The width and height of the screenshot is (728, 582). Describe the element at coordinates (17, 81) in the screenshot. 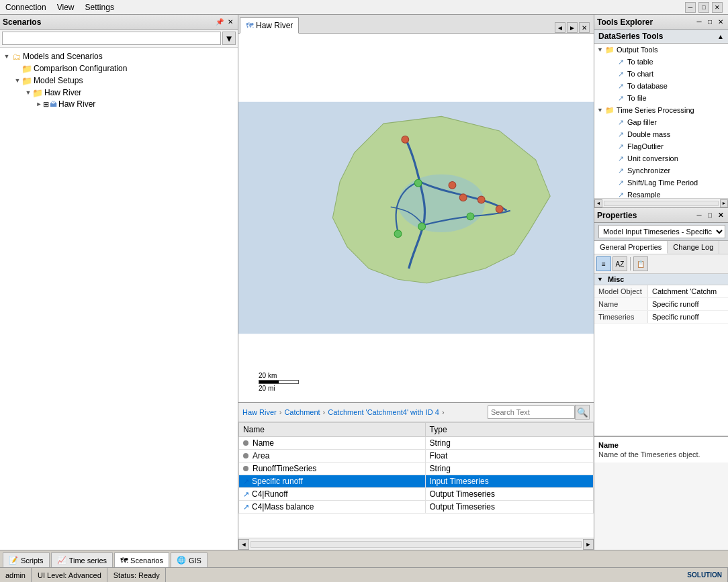

I see `expand-modelsetups-icon: ▼` at that location.